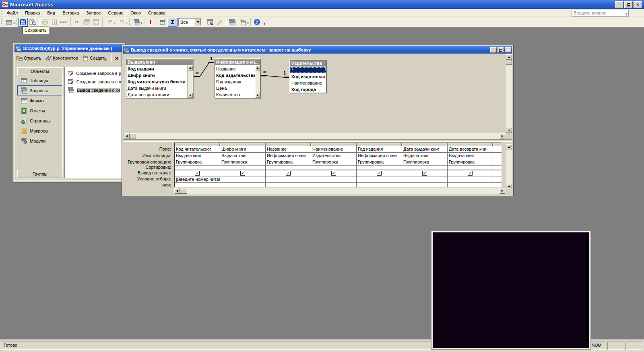 The width and height of the screenshot is (644, 352). Describe the element at coordinates (23, 22) in the screenshot. I see `save-button` at that location.